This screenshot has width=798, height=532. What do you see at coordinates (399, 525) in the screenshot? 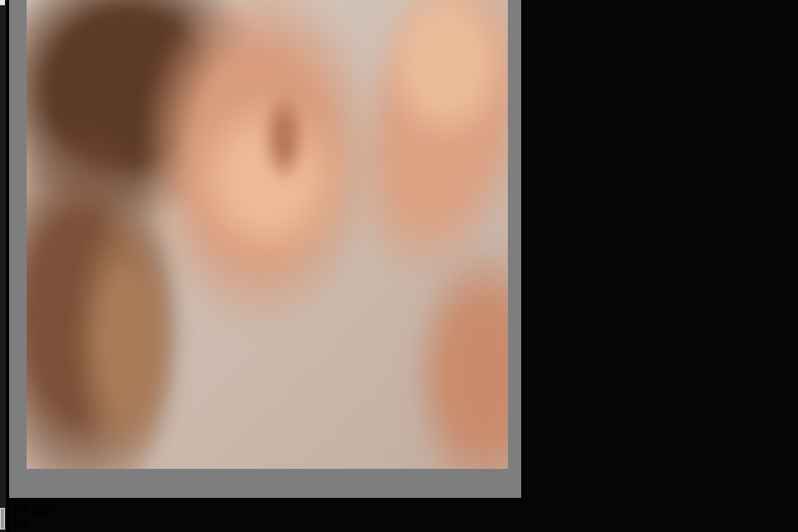
I see `print-button: Print` at bounding box center [399, 525].